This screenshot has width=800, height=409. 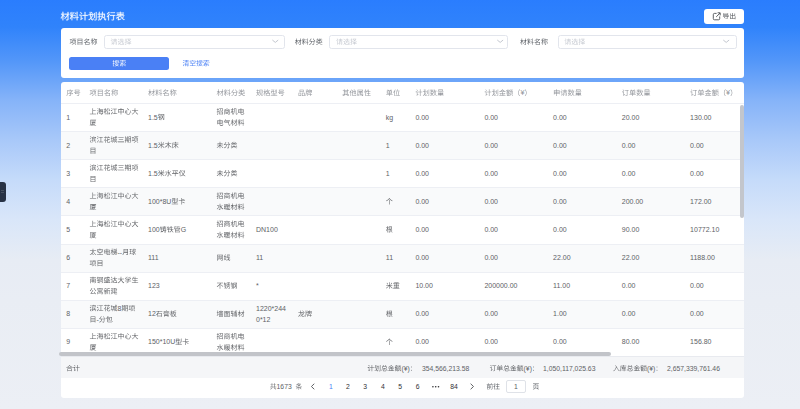 I want to click on svg-text: 111, so click(x=154, y=258).